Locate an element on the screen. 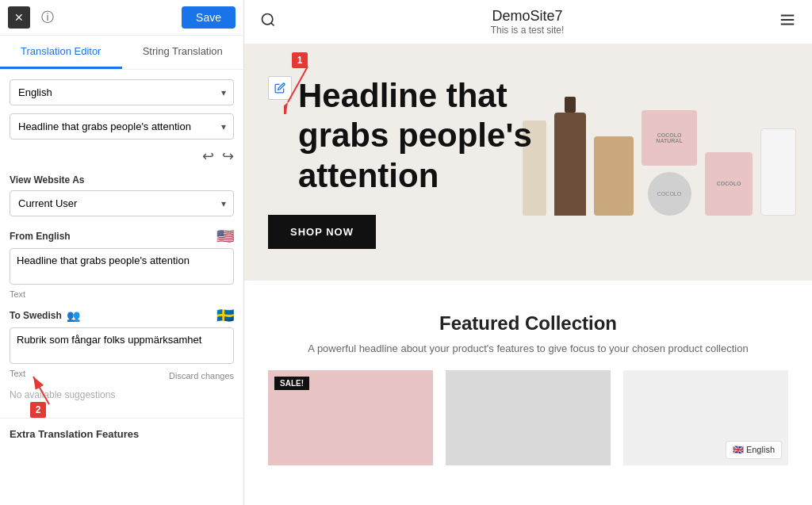  annotation-badge-1: 1 is located at coordinates (300, 60).